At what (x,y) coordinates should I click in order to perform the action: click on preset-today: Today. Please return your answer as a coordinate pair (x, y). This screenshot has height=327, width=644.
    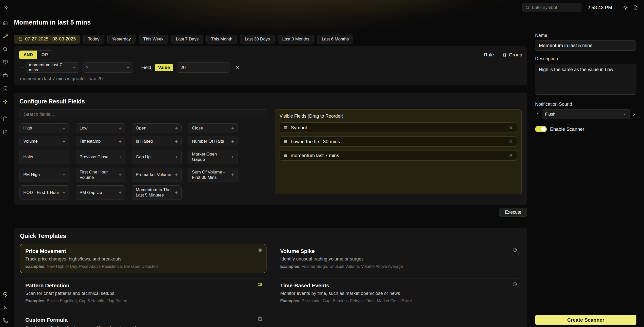
    Looking at the image, I should click on (94, 39).